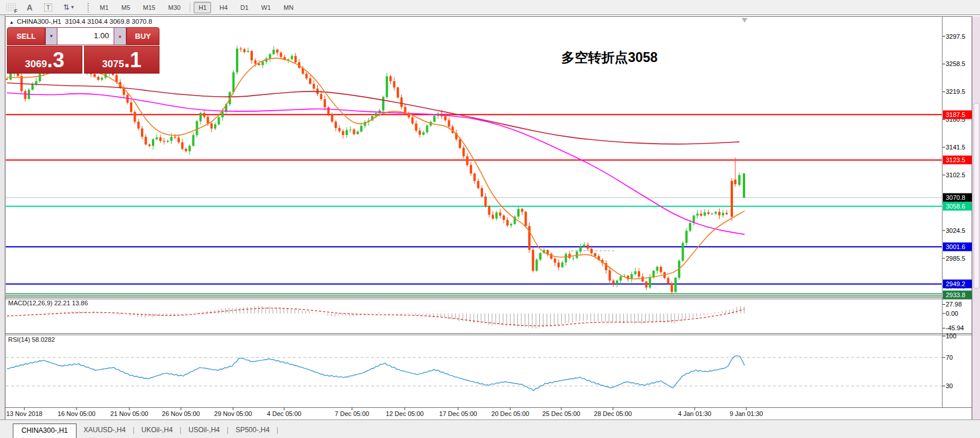 This screenshot has width=980, height=438. What do you see at coordinates (122, 60) in the screenshot?
I see `buy-price-box: 3075.1` at bounding box center [122, 60].